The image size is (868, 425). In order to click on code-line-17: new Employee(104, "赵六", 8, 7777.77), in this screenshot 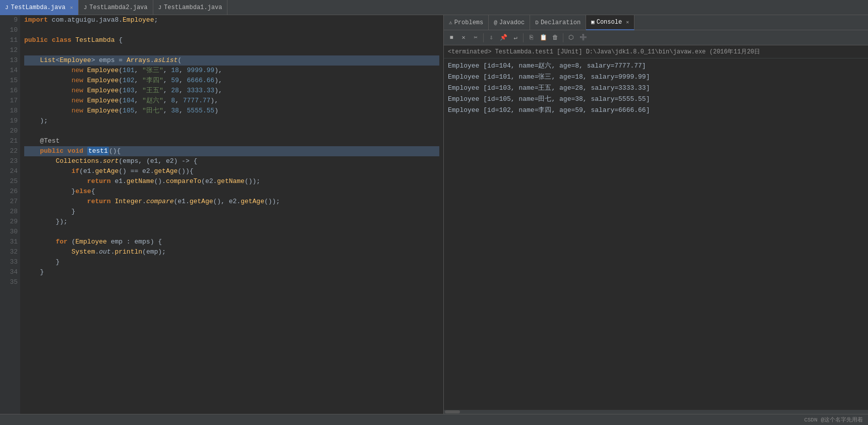, I will do `click(232, 101)`.